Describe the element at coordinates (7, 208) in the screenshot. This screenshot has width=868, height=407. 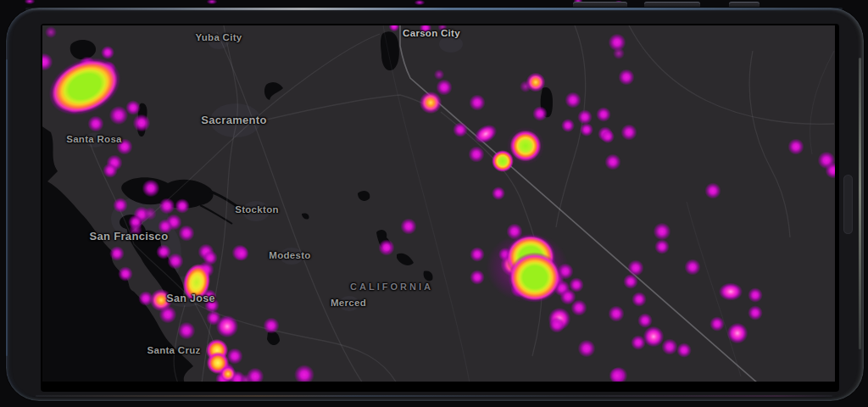
I see `phone-left-rail` at that location.